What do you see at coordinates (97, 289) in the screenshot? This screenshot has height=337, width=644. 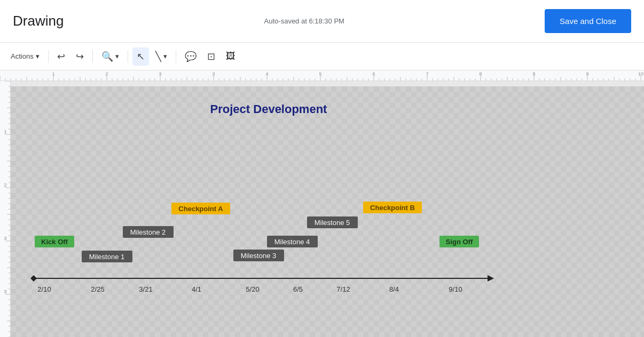 I see `date-label-1: 2/25` at bounding box center [97, 289].